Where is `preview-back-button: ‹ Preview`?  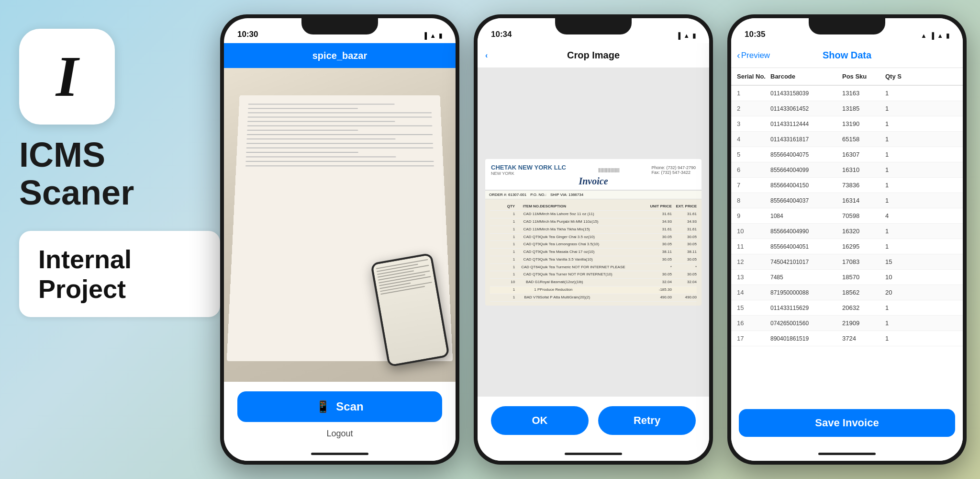 preview-back-button: ‹ Preview is located at coordinates (753, 56).